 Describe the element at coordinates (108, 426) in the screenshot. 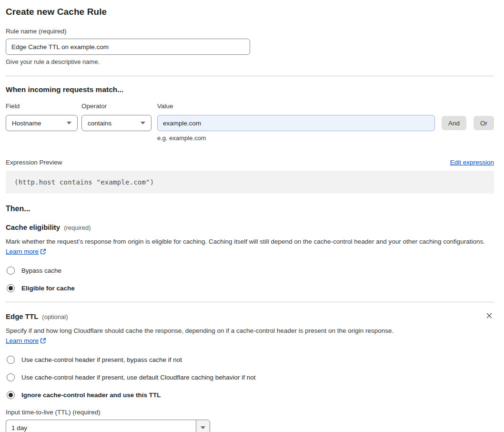

I see `ttl-combobox` at that location.